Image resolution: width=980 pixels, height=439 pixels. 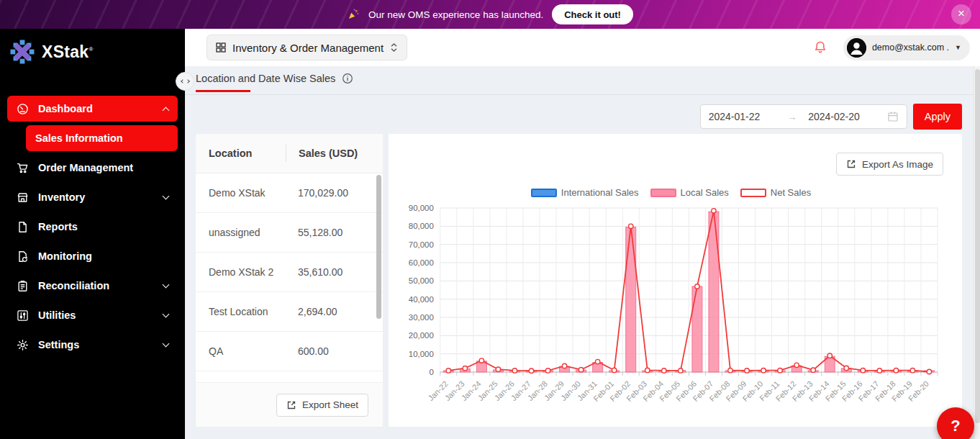 I want to click on cart-icon, so click(x=23, y=168).